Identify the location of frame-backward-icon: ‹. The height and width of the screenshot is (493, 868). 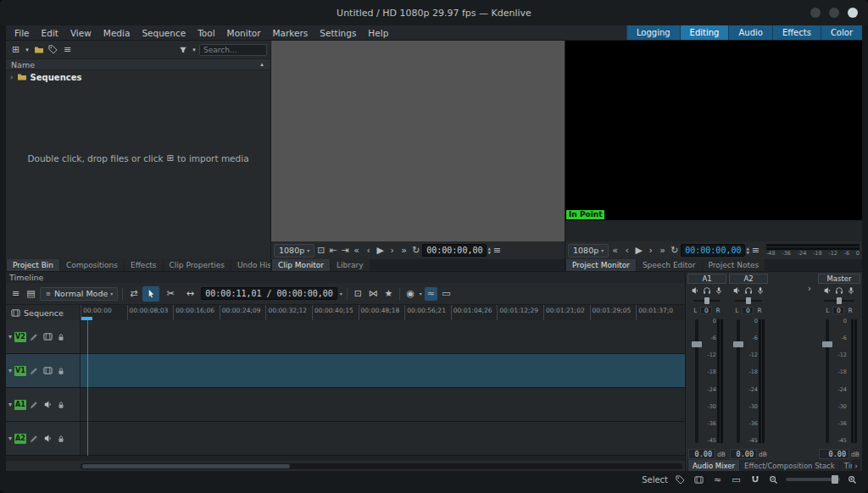
(627, 251).